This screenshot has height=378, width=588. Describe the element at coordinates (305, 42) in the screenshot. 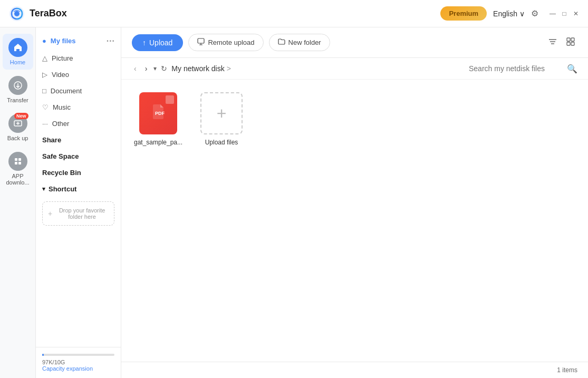

I see `new-folder-label: New folder` at that location.